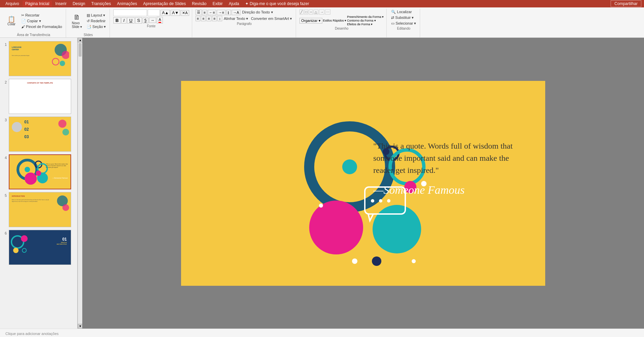 The height and width of the screenshot is (337, 644). I want to click on scroll-down-button: ▼, so click(80, 326).